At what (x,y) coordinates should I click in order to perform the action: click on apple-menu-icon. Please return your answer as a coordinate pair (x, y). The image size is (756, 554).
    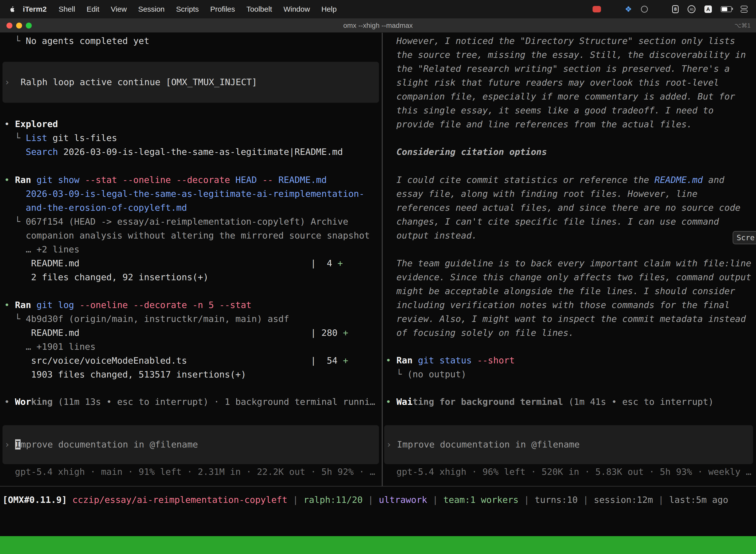
    Looking at the image, I should click on (12, 9).